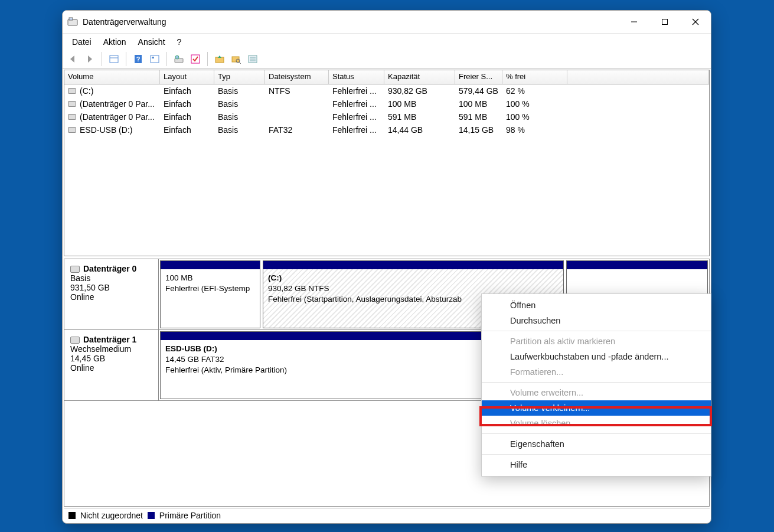 Image resolution: width=774 pixels, height=532 pixels. I want to click on partition: 100 MB Fehlerfrei (EFI-Systemp, so click(210, 294).